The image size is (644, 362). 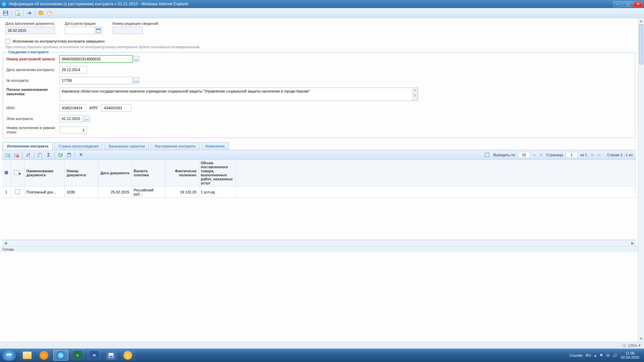 I want to click on grid-header-menu, so click(x=6, y=173).